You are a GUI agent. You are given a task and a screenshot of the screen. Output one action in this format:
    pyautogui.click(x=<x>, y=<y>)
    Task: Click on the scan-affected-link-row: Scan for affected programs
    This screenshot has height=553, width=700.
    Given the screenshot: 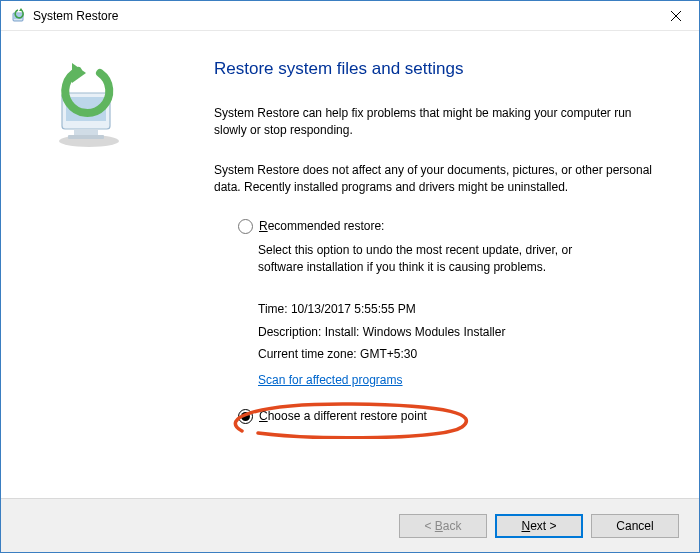 What is the action you would take?
    pyautogui.click(x=448, y=380)
    